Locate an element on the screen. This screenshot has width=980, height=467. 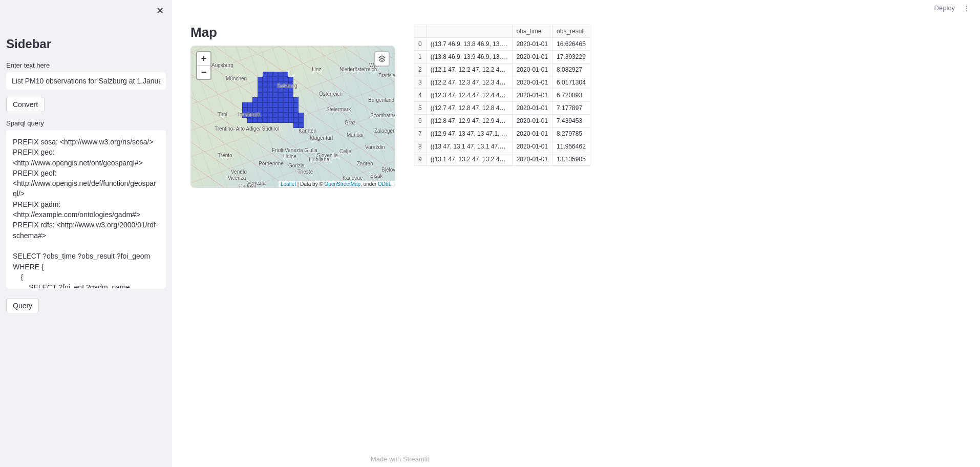
map-place-label: Niederösterreich is located at coordinates (358, 70).